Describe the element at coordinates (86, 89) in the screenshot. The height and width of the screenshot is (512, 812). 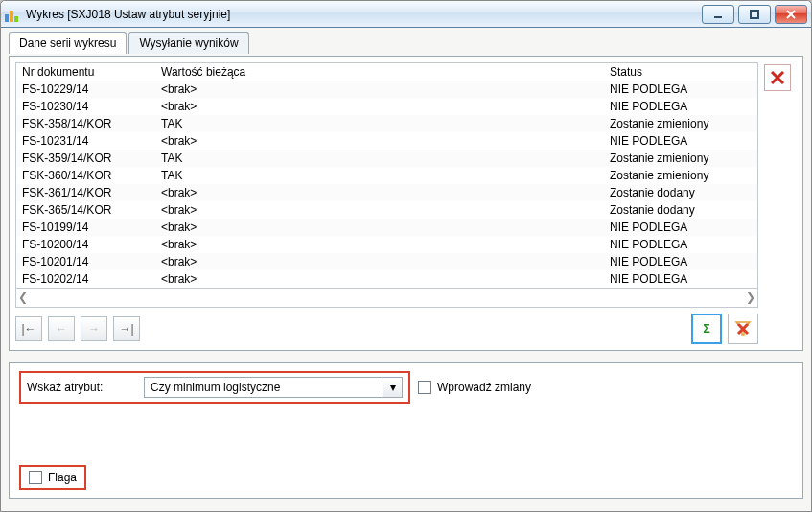
I see `cell-document: FS-10229/14` at that location.